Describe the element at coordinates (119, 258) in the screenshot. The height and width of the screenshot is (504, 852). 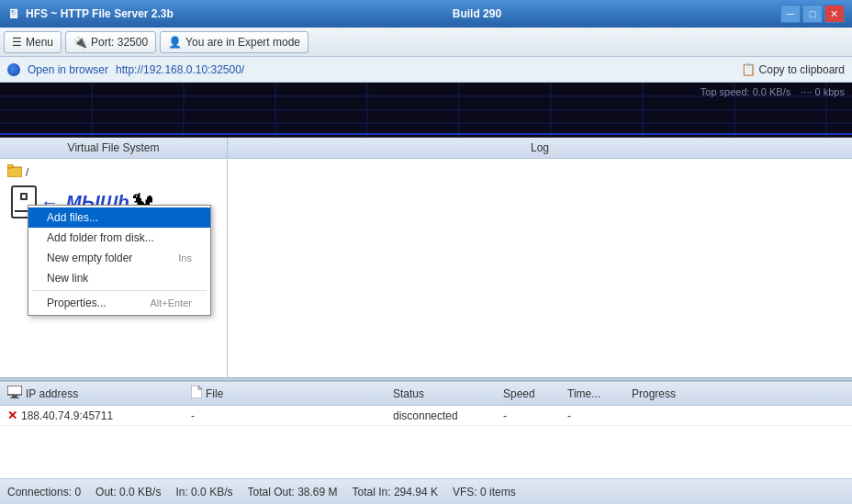
I see `ctx-new-folder: New empty folder Ins` at that location.